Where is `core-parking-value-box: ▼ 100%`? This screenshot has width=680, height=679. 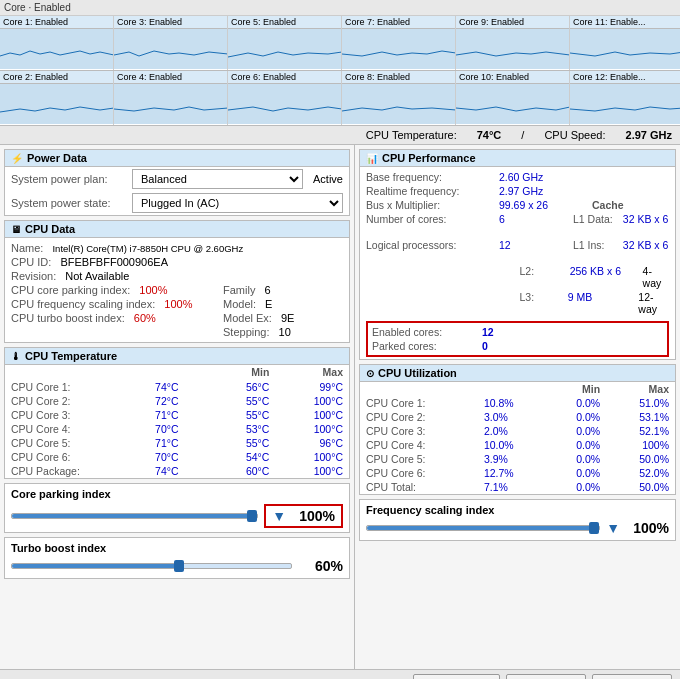
core-parking-value-box: ▼ 100% is located at coordinates (304, 516).